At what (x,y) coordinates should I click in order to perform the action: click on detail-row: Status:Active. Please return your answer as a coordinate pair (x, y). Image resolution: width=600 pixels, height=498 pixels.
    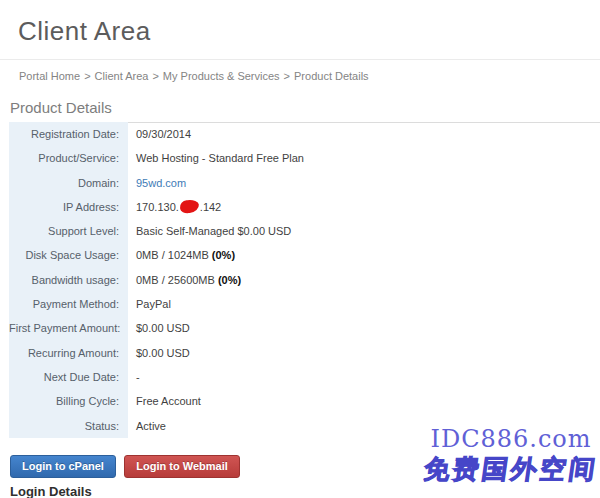
    Looking at the image, I should click on (300, 426).